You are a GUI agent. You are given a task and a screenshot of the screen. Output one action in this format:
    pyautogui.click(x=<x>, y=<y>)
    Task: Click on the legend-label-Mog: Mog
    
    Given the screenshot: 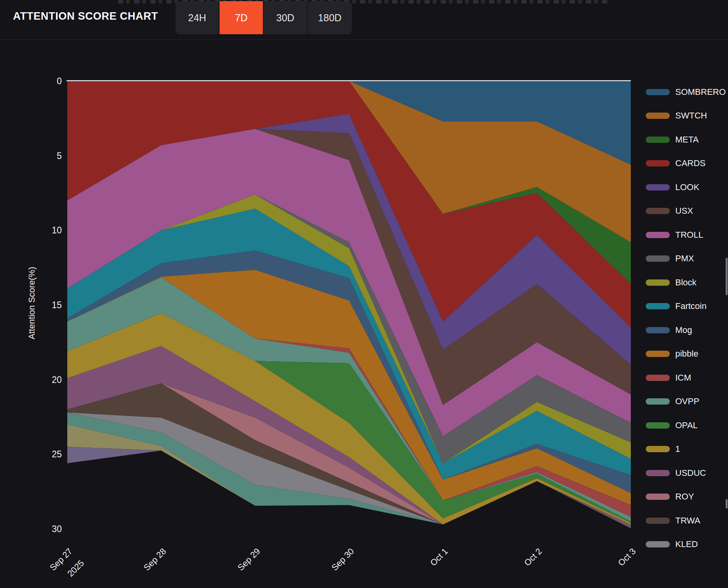 What is the action you would take?
    pyautogui.click(x=684, y=330)
    